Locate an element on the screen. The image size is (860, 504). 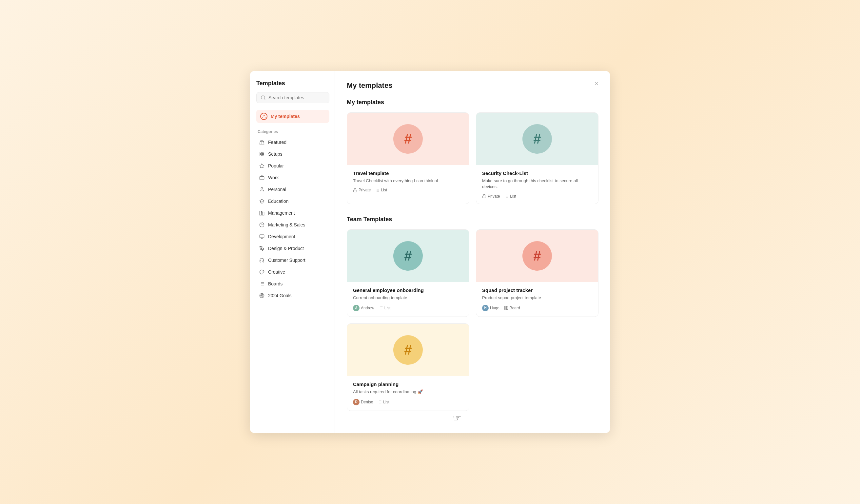
search-box is located at coordinates (293, 98).